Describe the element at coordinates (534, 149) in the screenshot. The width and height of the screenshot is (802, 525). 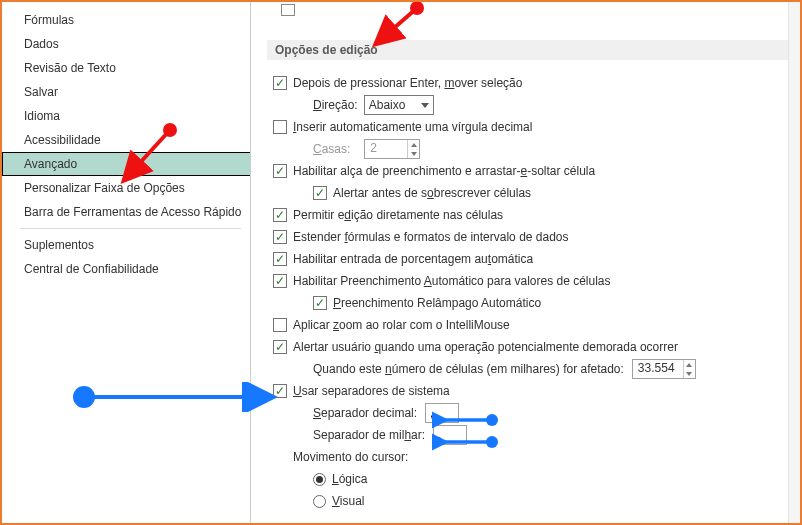
I see `opt-decimal-places: Casas: 2` at that location.